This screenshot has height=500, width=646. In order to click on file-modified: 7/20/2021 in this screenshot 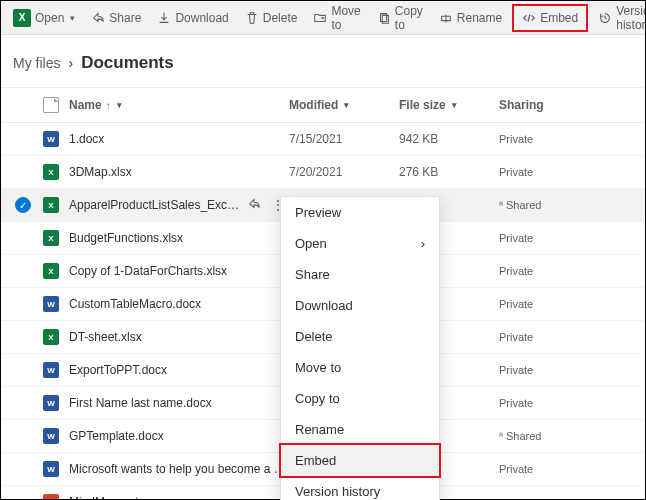, I will do `click(344, 172)`.